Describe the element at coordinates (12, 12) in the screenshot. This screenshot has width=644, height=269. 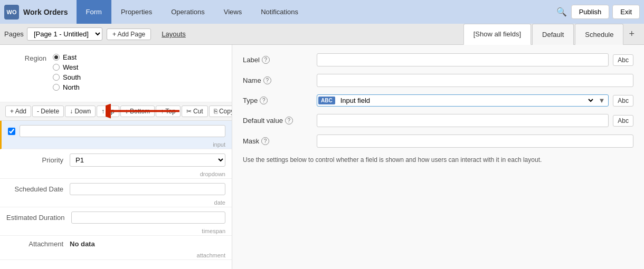
I see `app-icon: WO` at that location.